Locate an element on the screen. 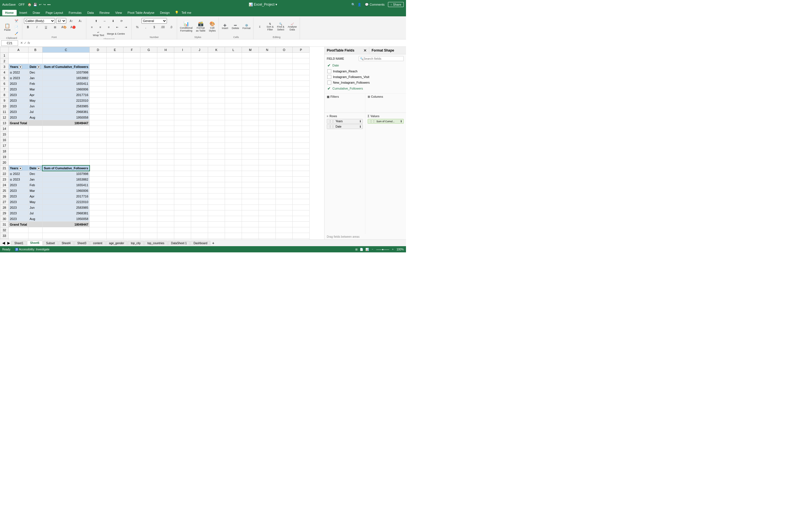 This screenshot has width=812, height=507. cell-D28 is located at coordinates (98, 208).